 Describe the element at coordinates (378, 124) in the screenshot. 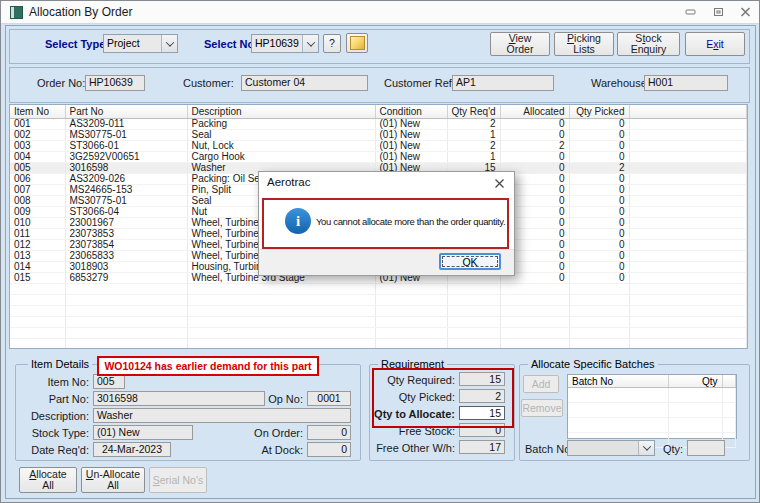

I see `table-row: 001AS3209-011Packing(01) New200` at that location.